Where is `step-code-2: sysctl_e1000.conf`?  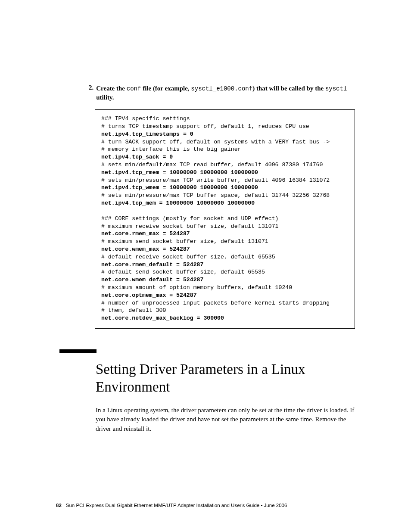 step-code-2: sysctl_e1000.conf is located at coordinates (221, 89).